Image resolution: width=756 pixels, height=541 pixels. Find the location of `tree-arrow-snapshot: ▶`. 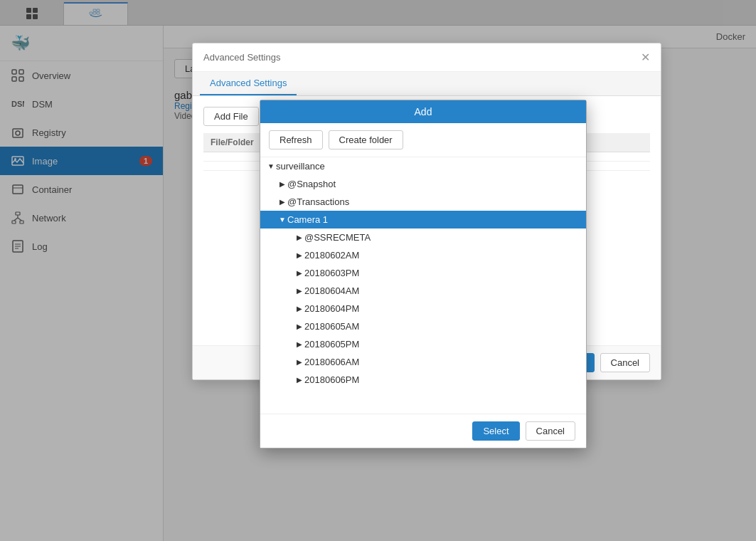

tree-arrow-snapshot: ▶ is located at coordinates (282, 184).